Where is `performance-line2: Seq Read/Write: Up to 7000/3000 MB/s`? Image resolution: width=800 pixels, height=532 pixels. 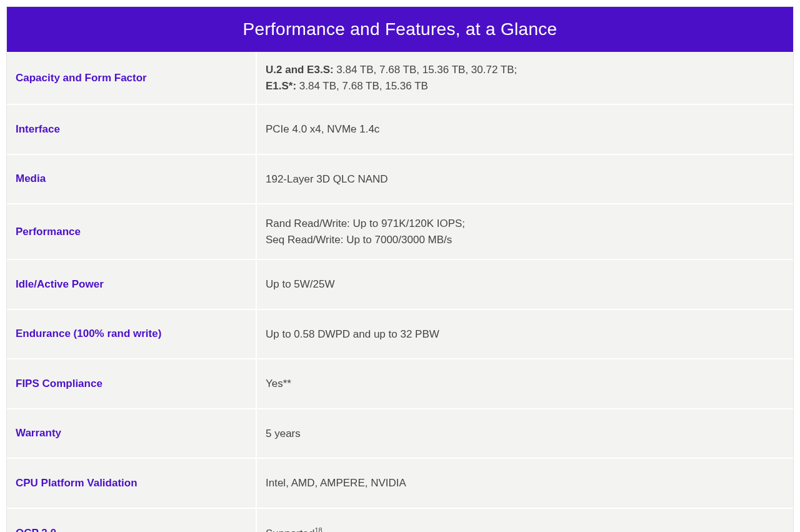
performance-line2: Seq Read/Write: Up to 7000/3000 MB/s is located at coordinates (525, 240).